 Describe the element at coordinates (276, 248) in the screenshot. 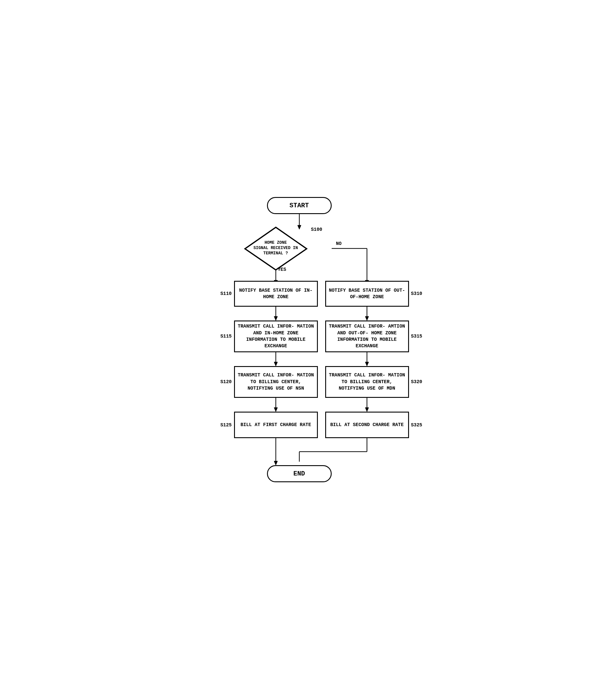

I see `s100-decision: HOME ZONE SIGNAL RECEIVED IN TERMINAL ?` at that location.